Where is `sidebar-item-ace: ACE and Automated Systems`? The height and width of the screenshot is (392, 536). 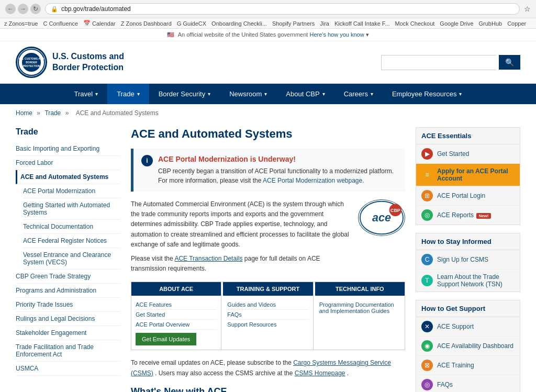 sidebar-item-ace: ACE and Automated Systems is located at coordinates (68, 177).